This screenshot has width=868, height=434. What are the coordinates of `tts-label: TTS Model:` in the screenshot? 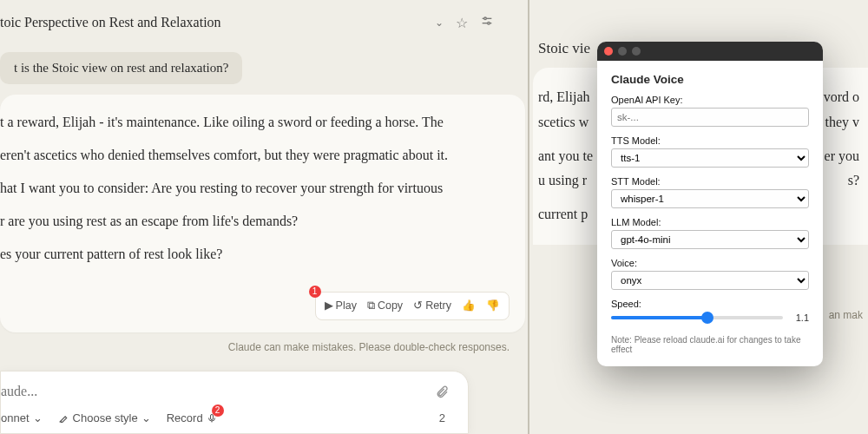 It's located at (710, 141).